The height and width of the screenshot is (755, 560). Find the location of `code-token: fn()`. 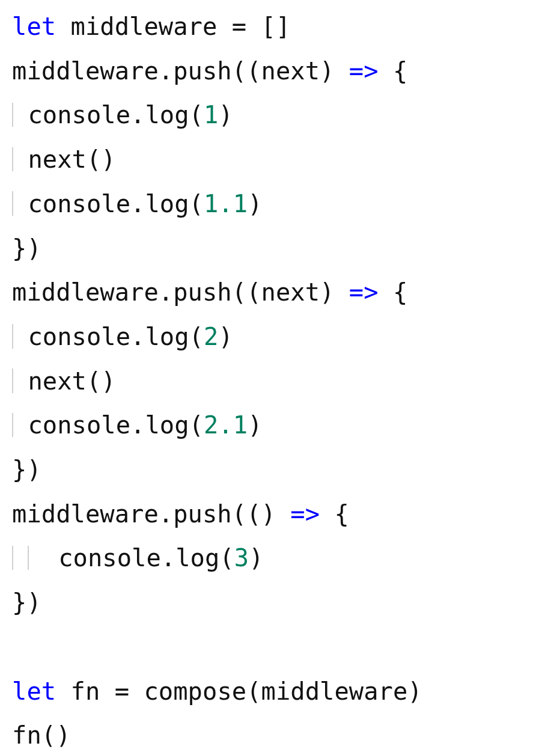

code-token: fn() is located at coordinates (41, 735).